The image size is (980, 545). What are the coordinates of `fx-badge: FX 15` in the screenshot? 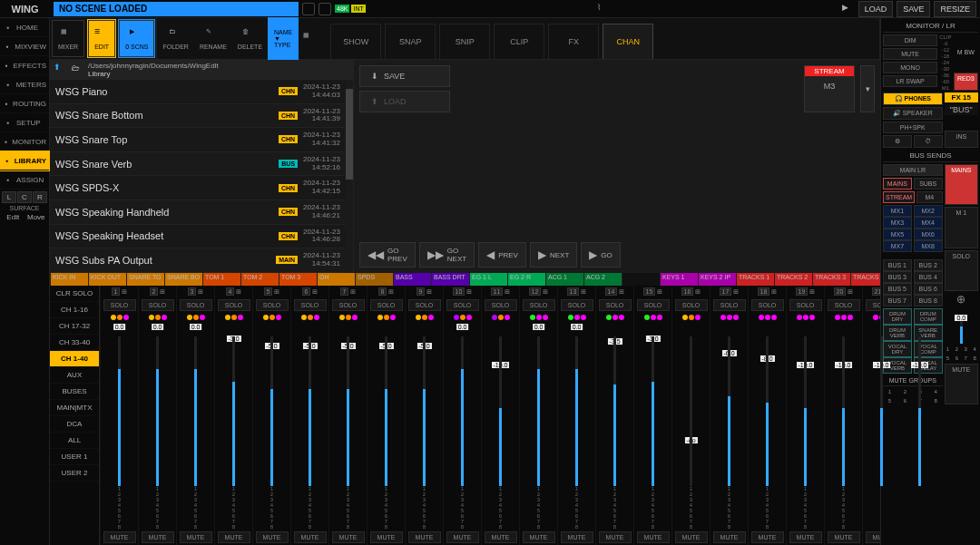 It's located at (962, 98).